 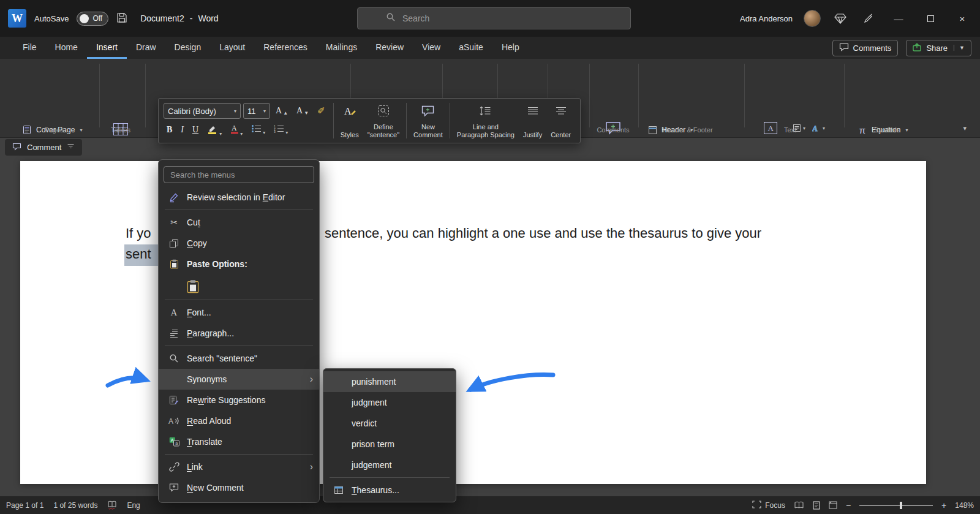 What do you see at coordinates (511, 48) in the screenshot?
I see `tab-help: Help` at bounding box center [511, 48].